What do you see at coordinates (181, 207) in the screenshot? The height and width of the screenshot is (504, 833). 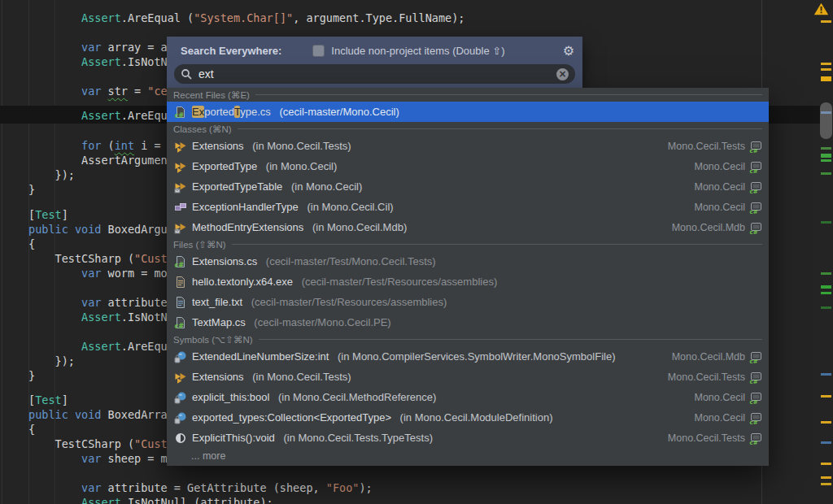 I see `struct-icon` at bounding box center [181, 207].